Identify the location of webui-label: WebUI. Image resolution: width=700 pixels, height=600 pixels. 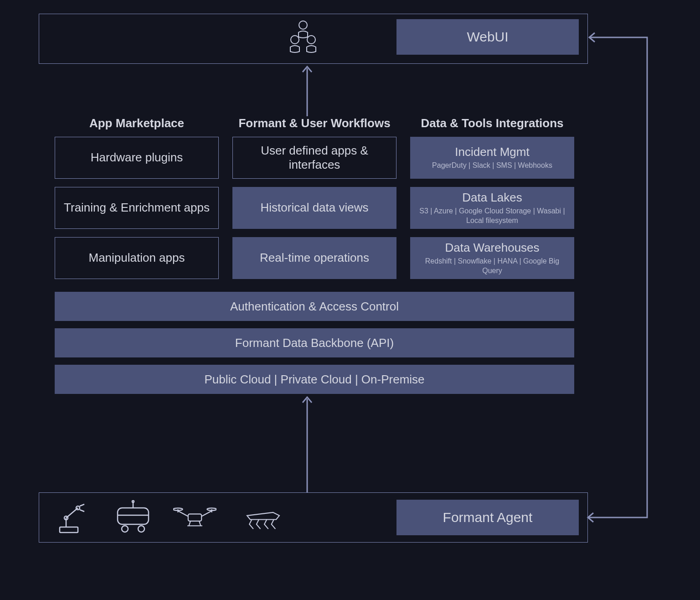
(488, 37).